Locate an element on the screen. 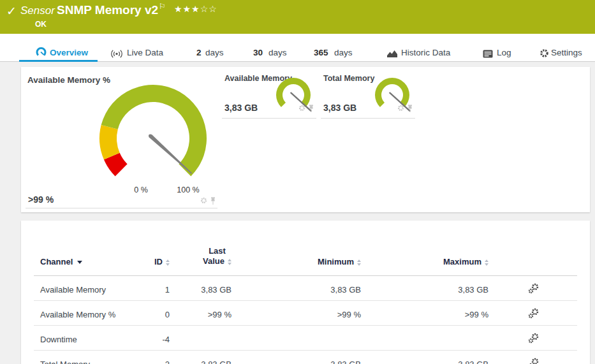 The image size is (595, 364). gauge-icon is located at coordinates (41, 52).